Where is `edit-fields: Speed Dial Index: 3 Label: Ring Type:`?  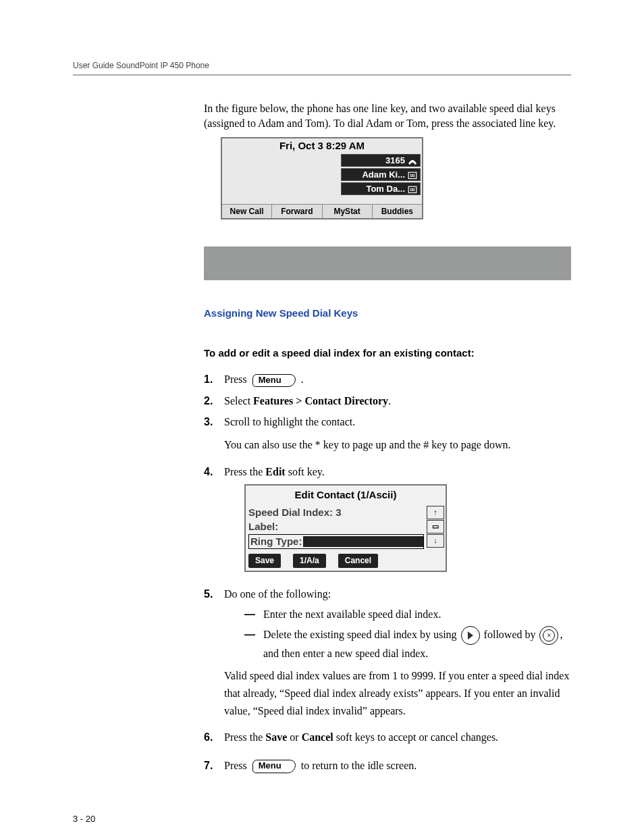 edit-fields: Speed Dial Index: 3 Label: Ring Type: is located at coordinates (336, 528).